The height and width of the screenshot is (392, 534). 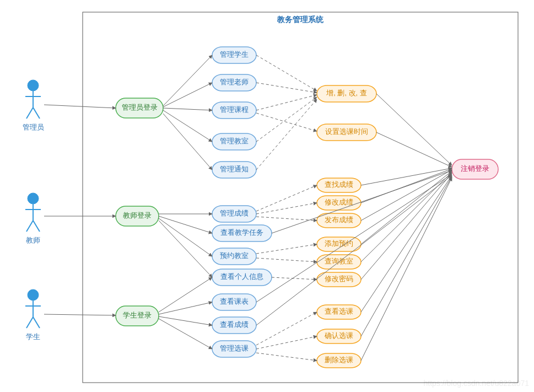 I want to click on node-manage-room-label: 管理教室, so click(x=234, y=141).